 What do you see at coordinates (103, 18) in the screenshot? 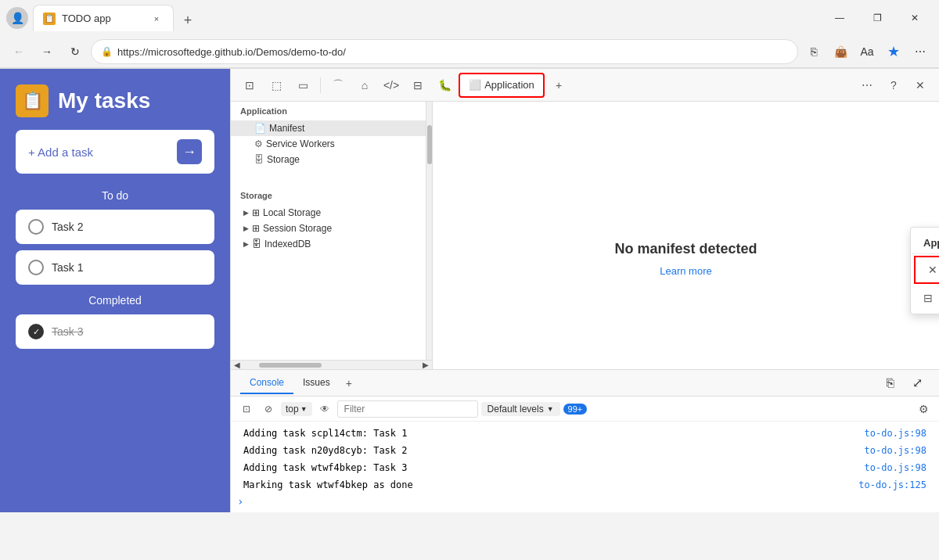
I see `active-tab: 📋 TODO app ×` at bounding box center [103, 18].